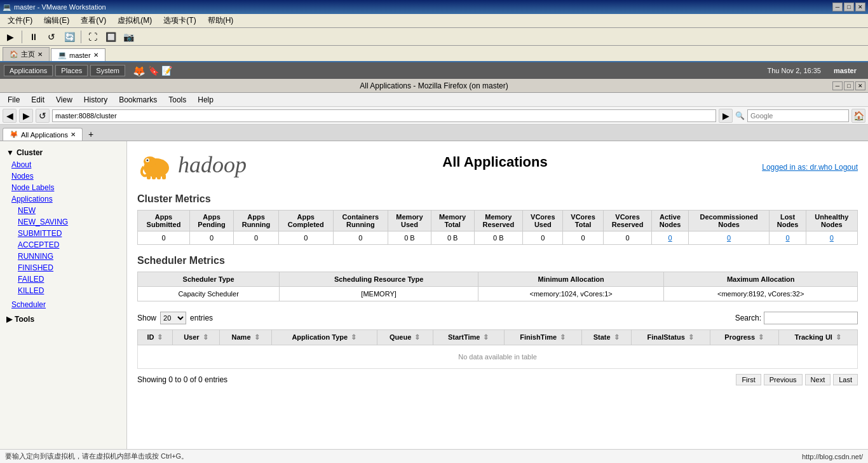  Describe the element at coordinates (811, 318) in the screenshot. I see `table-search-input` at that location.